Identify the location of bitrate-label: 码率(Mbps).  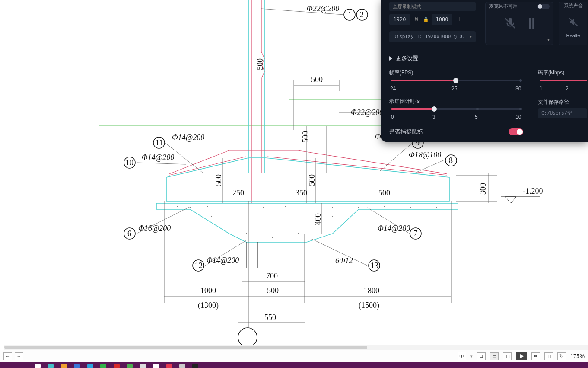
(551, 73).